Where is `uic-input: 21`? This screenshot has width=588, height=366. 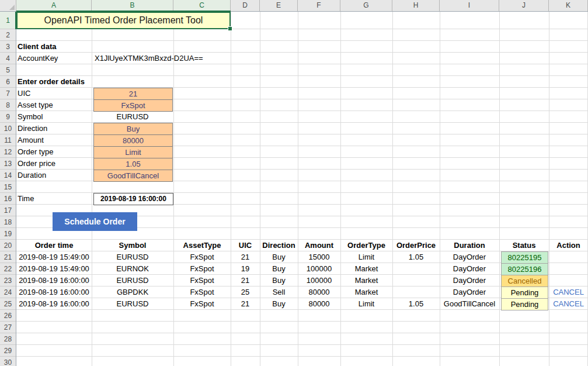
uic-input: 21 is located at coordinates (133, 94).